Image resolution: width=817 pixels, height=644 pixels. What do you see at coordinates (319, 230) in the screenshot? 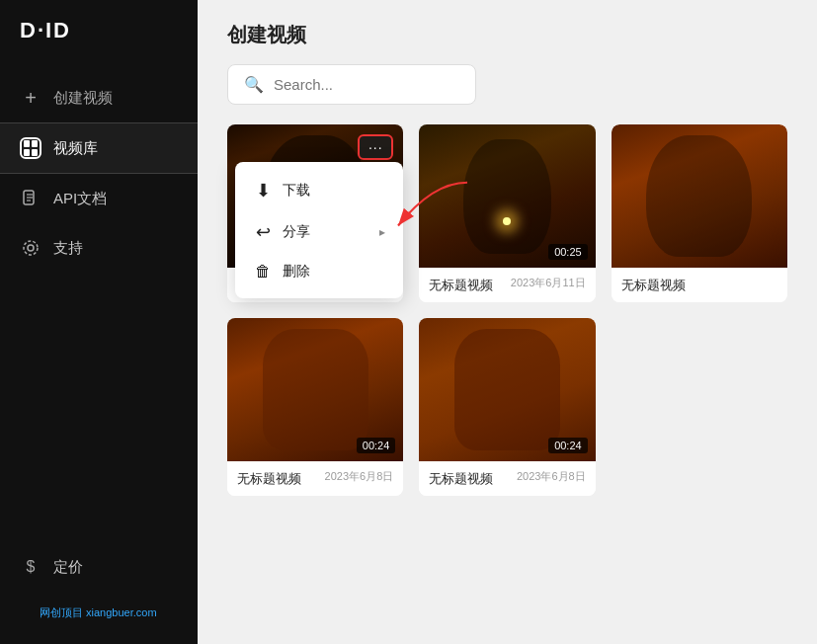
I see `context-menu: ⬇ 下载 ↩ 分享 ▸ 🗑 删除` at bounding box center [319, 230].